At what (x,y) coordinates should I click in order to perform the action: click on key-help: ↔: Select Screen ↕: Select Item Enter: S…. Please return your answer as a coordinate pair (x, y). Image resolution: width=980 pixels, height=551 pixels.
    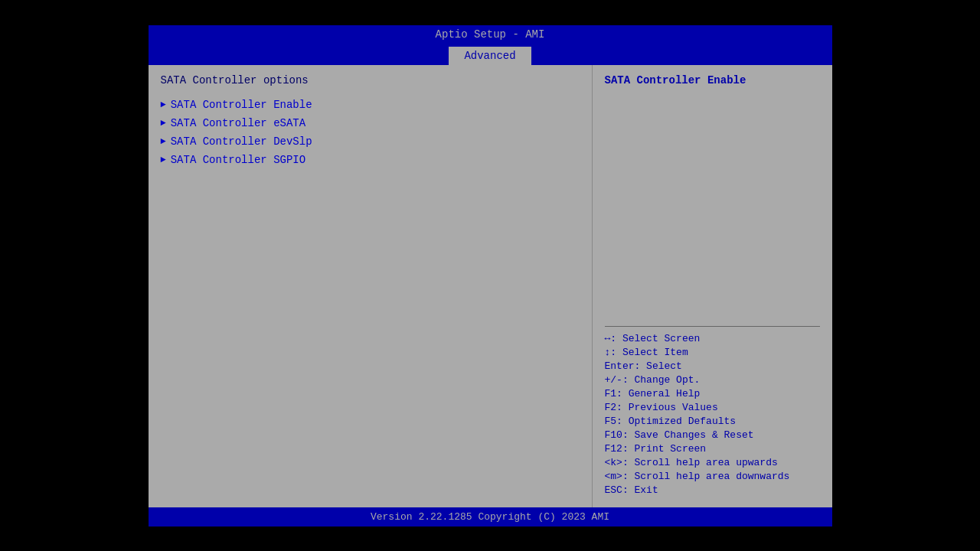
    Looking at the image, I should click on (712, 416).